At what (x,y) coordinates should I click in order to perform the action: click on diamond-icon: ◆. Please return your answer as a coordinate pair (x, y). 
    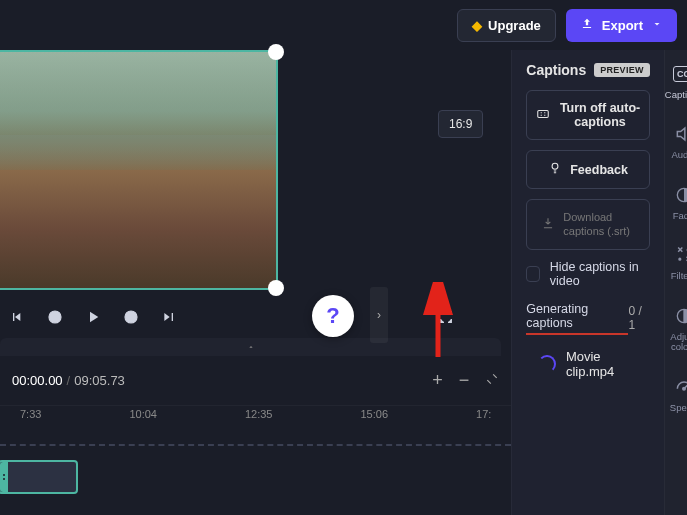
    Looking at the image, I should click on (477, 26).